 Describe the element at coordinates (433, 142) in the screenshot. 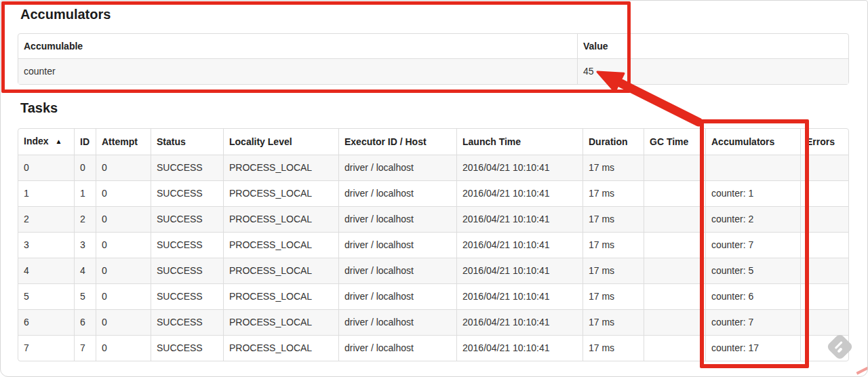

I see `tasks-header-row: Index▲IDAttemptStatusLocality LevelExecu…` at that location.